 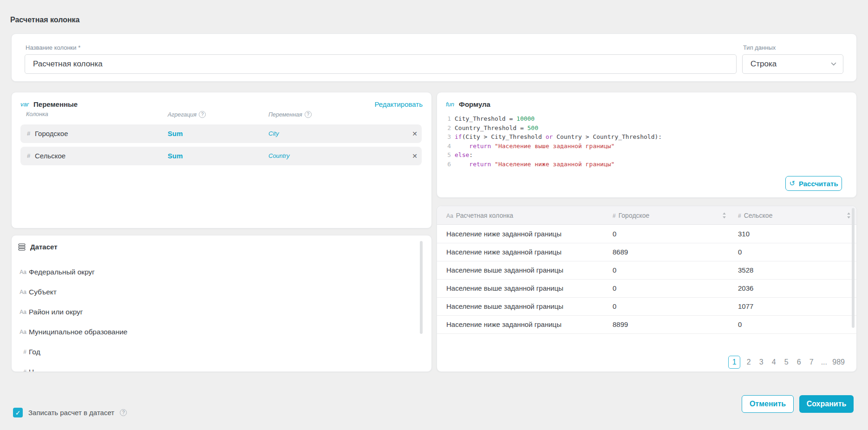 What do you see at coordinates (45, 20) in the screenshot?
I see `page-title: Расчетная колонка` at bounding box center [45, 20].